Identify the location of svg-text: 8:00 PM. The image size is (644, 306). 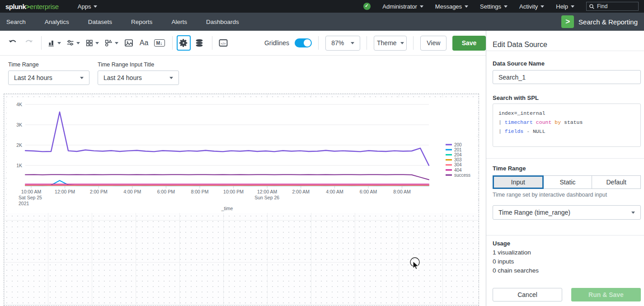
(200, 192).